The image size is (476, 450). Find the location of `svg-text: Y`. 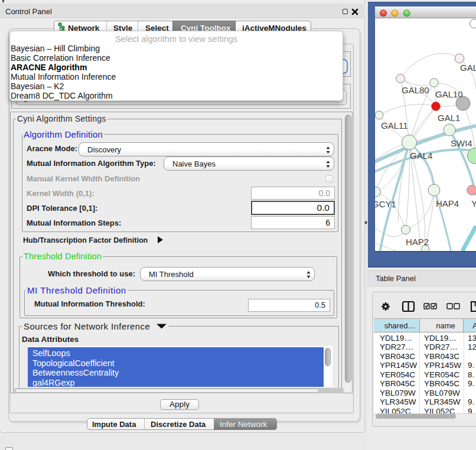

svg-text: Y is located at coordinates (474, 203).